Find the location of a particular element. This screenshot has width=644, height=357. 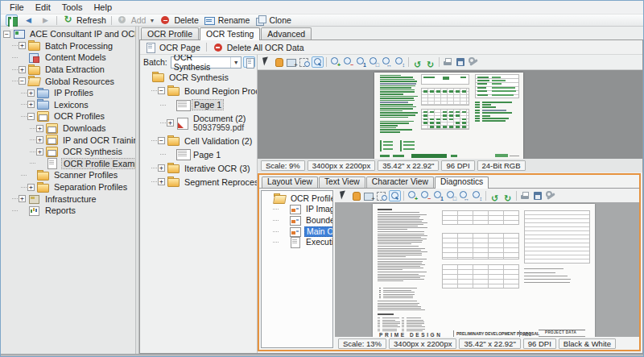

select-region-tool is located at coordinates (291, 62).